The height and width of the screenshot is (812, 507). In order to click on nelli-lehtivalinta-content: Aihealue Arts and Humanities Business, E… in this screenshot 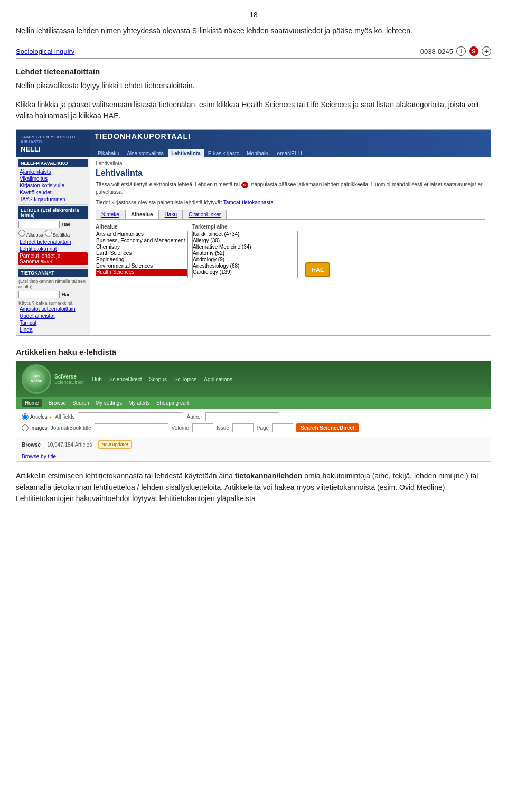, I will do `click(290, 251)`.